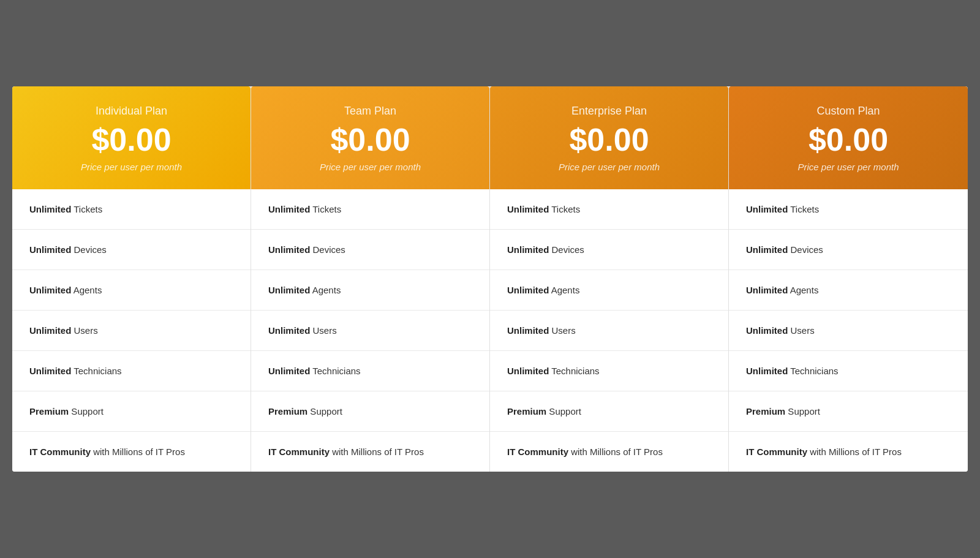 This screenshot has width=980, height=558. I want to click on plan-name-enterprise: Enterprise Plan, so click(609, 111).